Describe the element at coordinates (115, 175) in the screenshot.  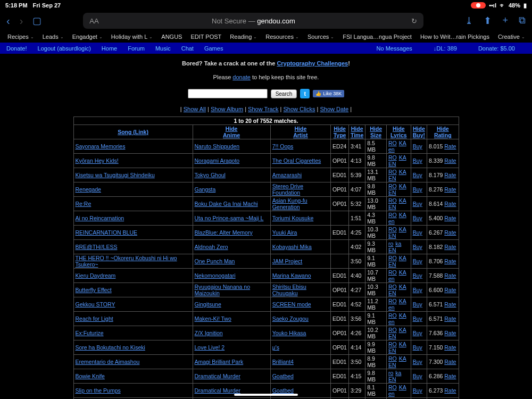
I see `song-link: Kisetsu wa Tsugitsugi Shindeiku` at that location.